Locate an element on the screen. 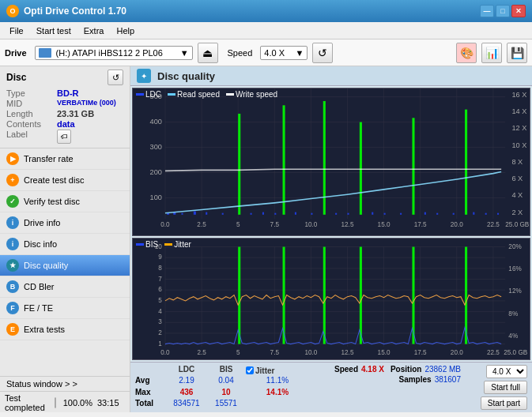  transfer-rate-icon: ▶ is located at coordinates (13, 159).